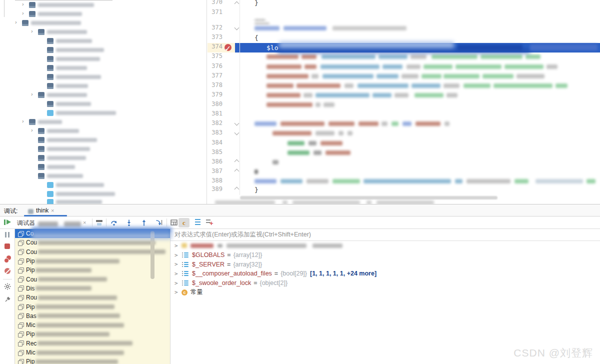 This screenshot has height=364, width=600. Describe the element at coordinates (216, 12) in the screenshot. I see `line-number: 371` at that location.